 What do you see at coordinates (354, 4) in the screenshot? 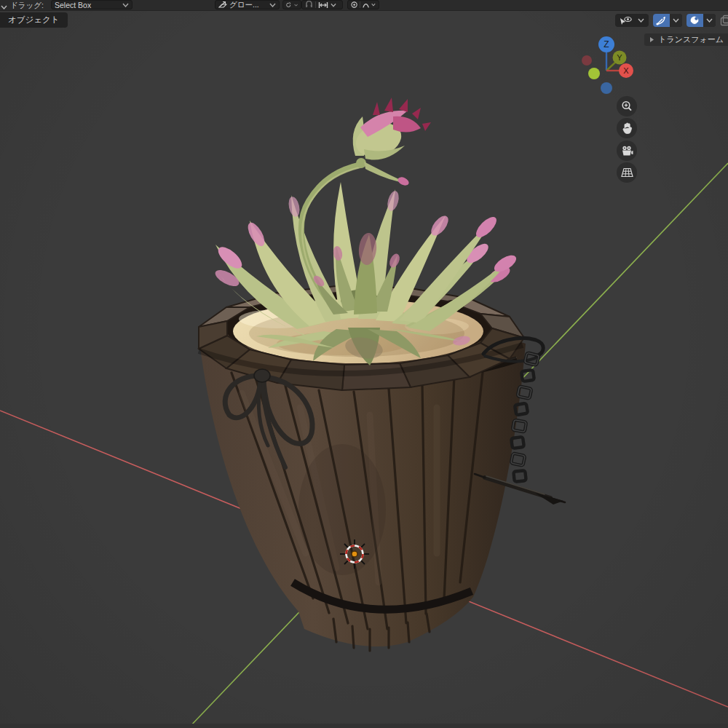
I see `proportional-editing-icon` at bounding box center [354, 4].